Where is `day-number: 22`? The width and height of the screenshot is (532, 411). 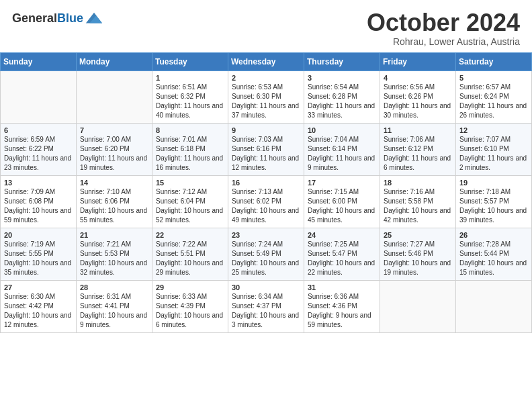
day-number: 22 is located at coordinates (190, 235).